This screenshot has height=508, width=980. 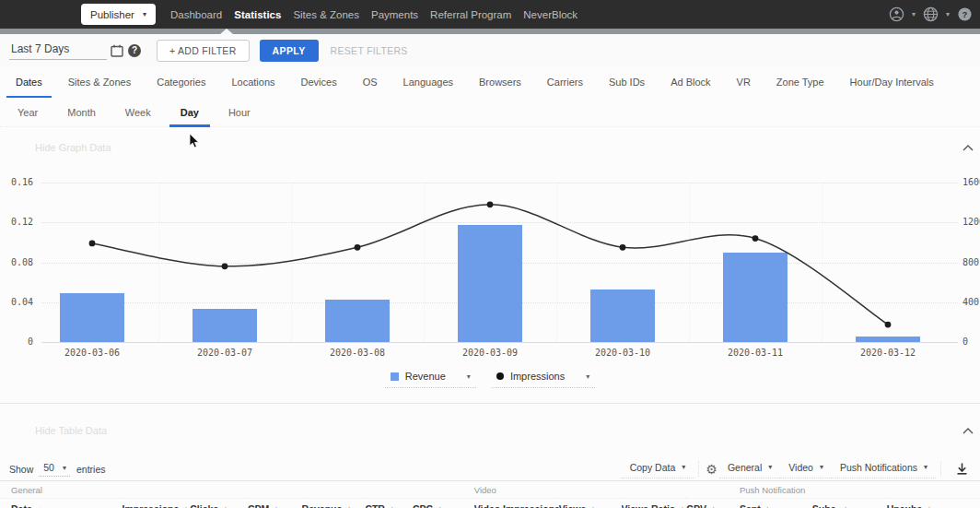 What do you see at coordinates (289, 51) in the screenshot?
I see `apply-button: APPLY` at bounding box center [289, 51].